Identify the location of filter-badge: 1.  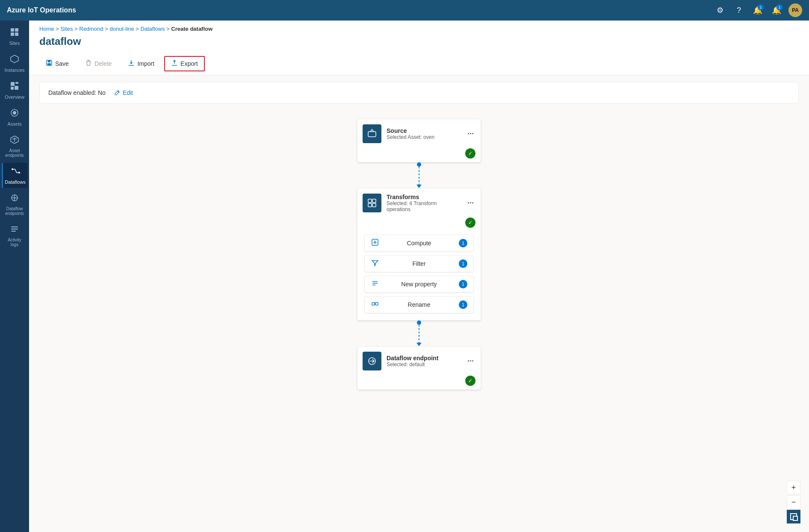
(463, 264).